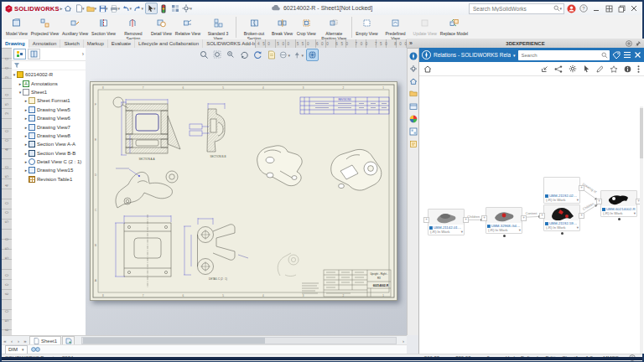 Image resolution: width=644 pixels, height=362 pixels. What do you see at coordinates (619, 204) in the screenshot?
I see `relation-node-5-current: ++ UBM-60214002-R (-R) In Work▾` at bounding box center [619, 204].